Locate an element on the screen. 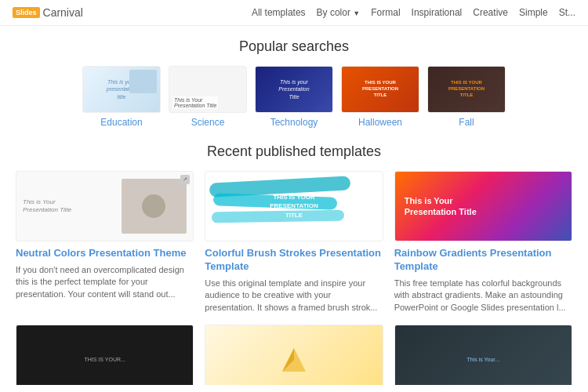  template-card-dark2: This is Your... is located at coordinates (483, 354).